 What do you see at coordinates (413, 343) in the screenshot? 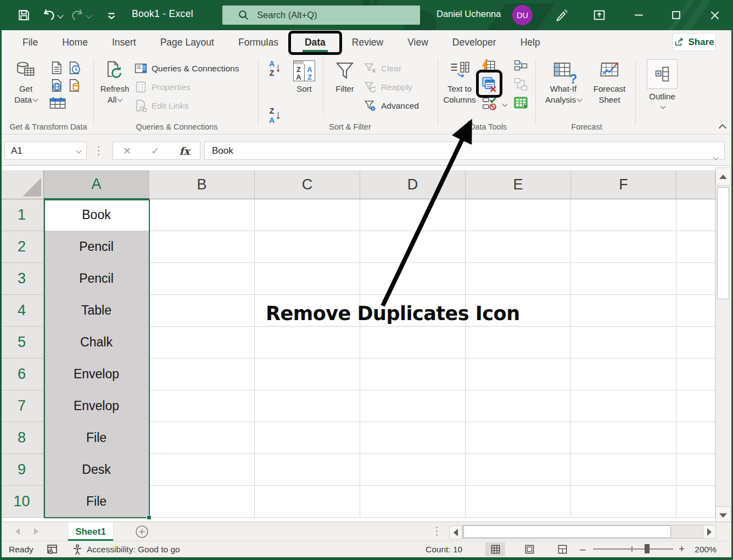
I see `grid-cell-D5` at bounding box center [413, 343].